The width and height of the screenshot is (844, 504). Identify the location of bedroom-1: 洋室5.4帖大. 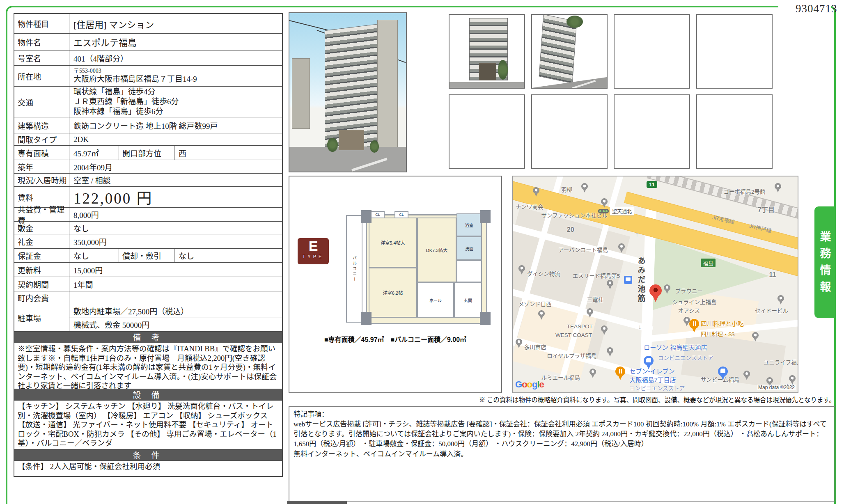
(393, 243).